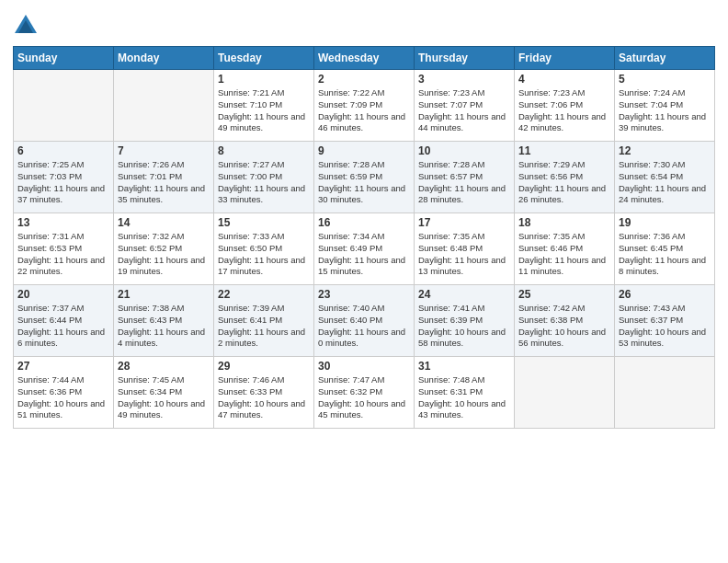 This screenshot has width=728, height=563. Describe the element at coordinates (164, 178) in the screenshot. I see `calendar-day-cell: 7Sunrise: 7:26 AMSunset: 7:01 PMDaylight…` at that location.